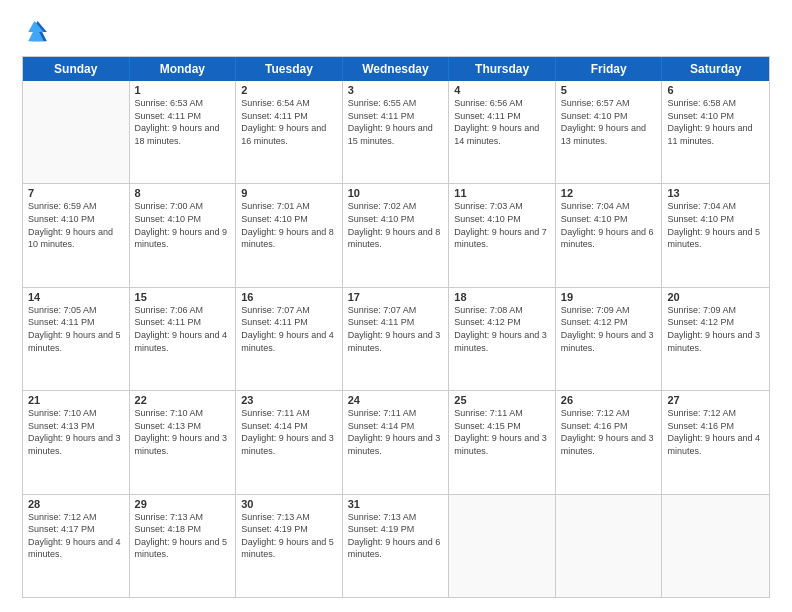 The image size is (792, 612). What do you see at coordinates (609, 90) in the screenshot?
I see `day-number: 5` at bounding box center [609, 90].